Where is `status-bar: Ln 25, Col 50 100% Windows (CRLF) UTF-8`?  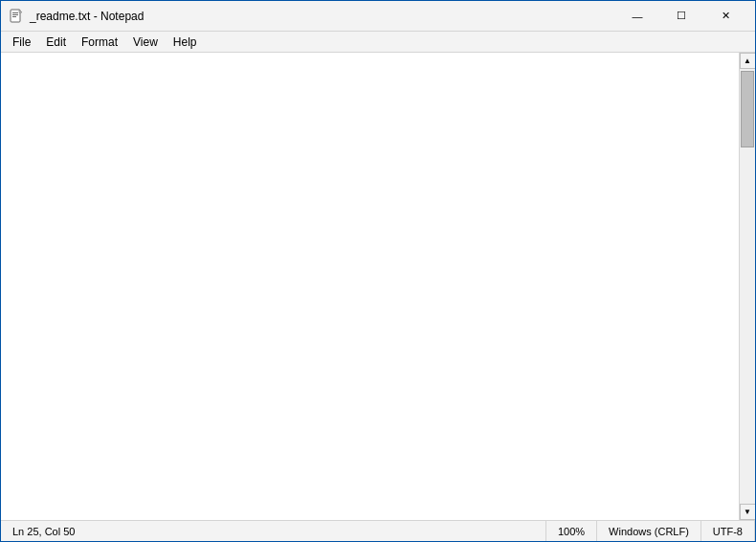 status-bar: Ln 25, Col 50 100% Windows (CRLF) UTF-8 is located at coordinates (378, 531).